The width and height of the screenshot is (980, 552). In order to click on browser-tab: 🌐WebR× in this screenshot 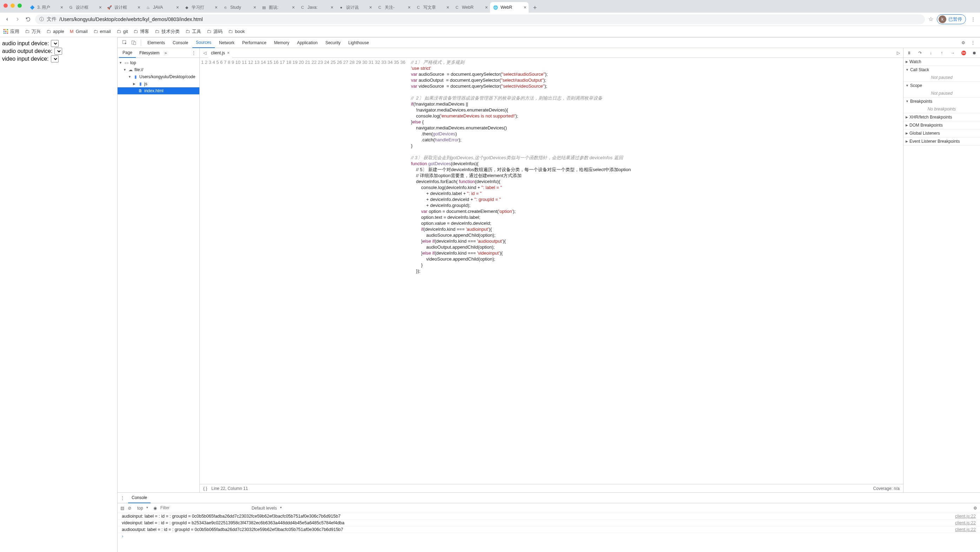, I will do `click(509, 8)`.